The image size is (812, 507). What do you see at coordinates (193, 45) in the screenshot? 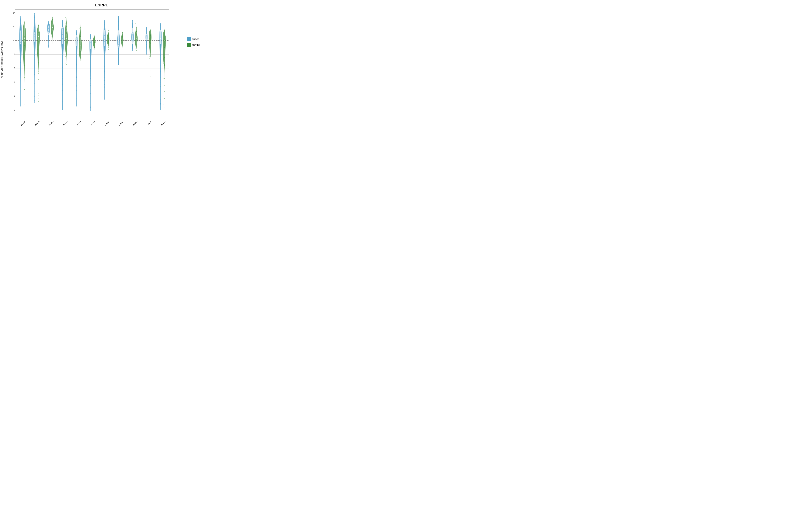
I see `legend-normal: Normal` at bounding box center [193, 45].